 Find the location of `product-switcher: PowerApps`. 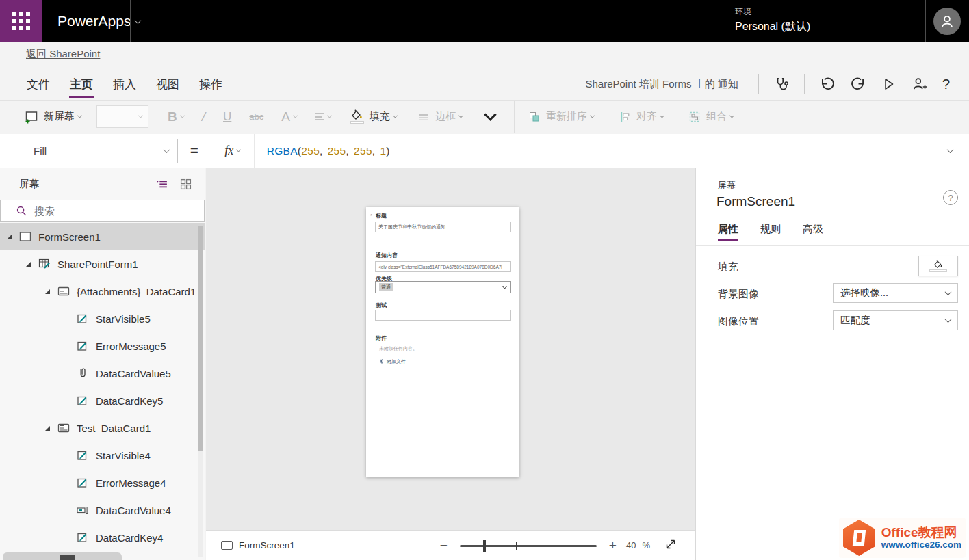

product-switcher: PowerApps is located at coordinates (99, 21).